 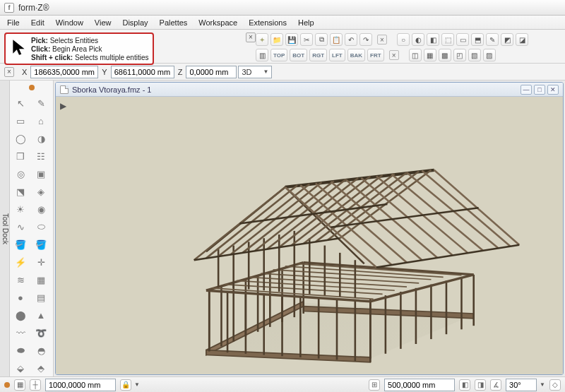 What do you see at coordinates (475, 55) in the screenshot?
I see `display-btn-5: ▧` at bounding box center [475, 55].